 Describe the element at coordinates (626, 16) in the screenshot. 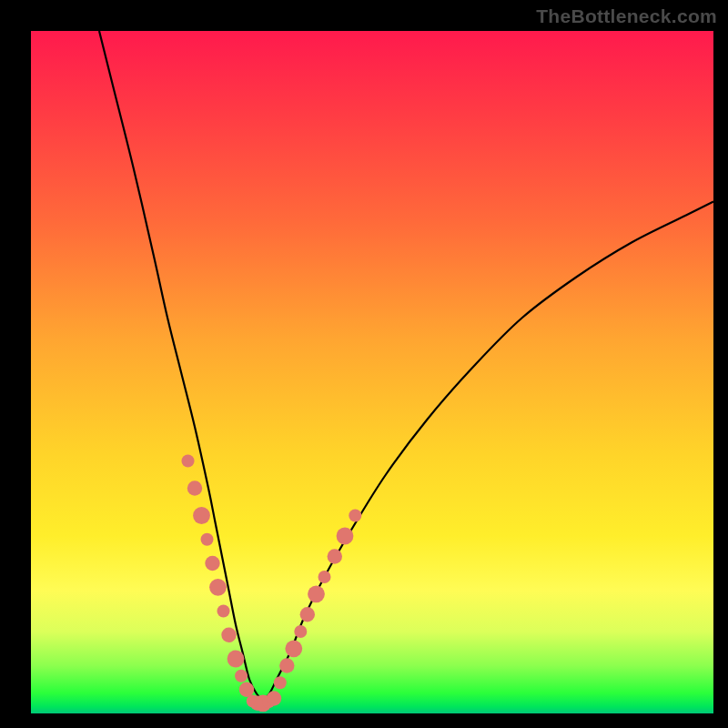

I see `watermark-text: TheBottleneck.com` at that location.